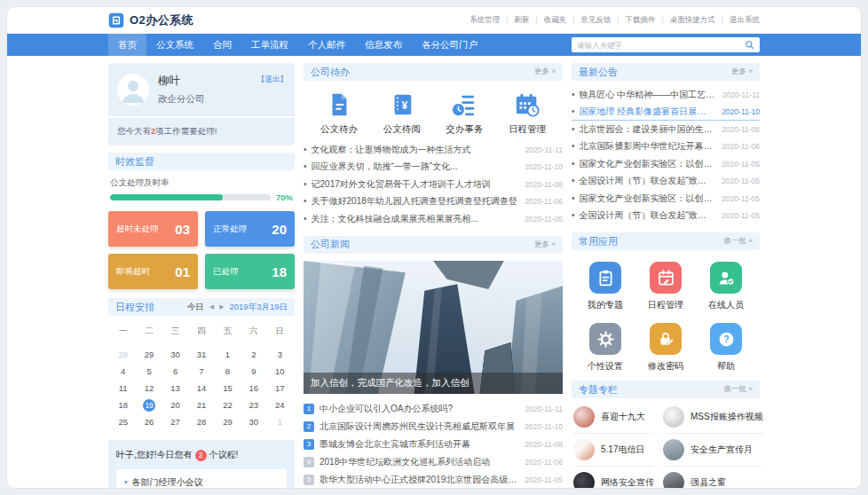 The width and height of the screenshot is (868, 495). Describe the element at coordinates (738, 241) in the screenshot. I see `apps-refresh-link: 换一批 »` at that location.